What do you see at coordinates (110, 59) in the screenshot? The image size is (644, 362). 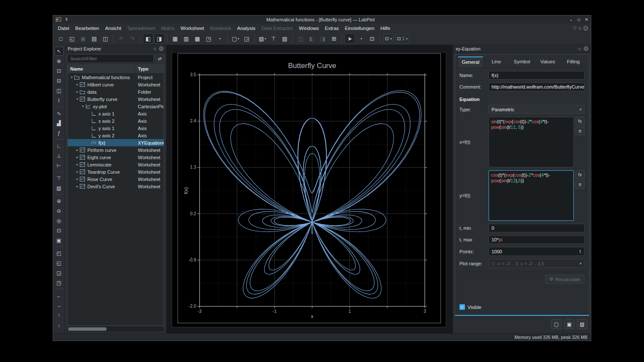 I see `search-input` at bounding box center [110, 59].